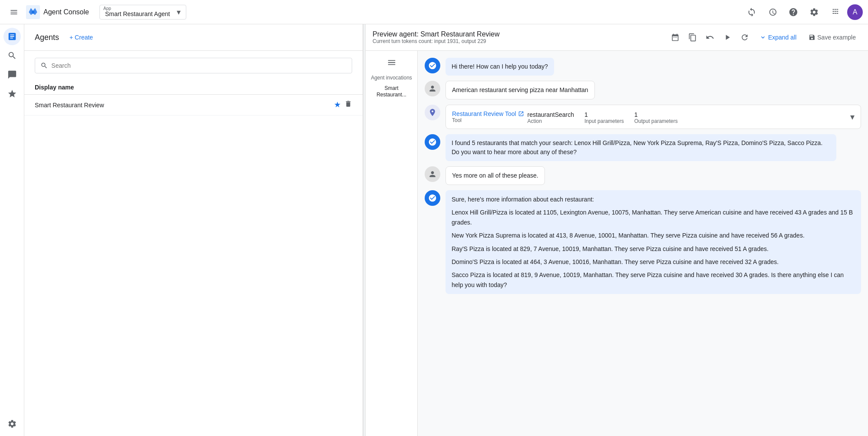  What do you see at coordinates (12, 424) in the screenshot?
I see `sidebar-item-settings` at bounding box center [12, 424].